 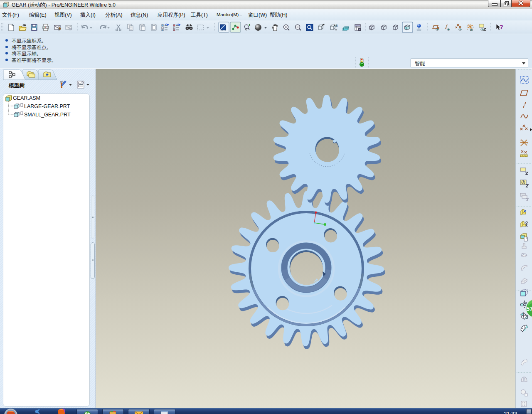 I want to click on svg-text: AB, so click(x=336, y=26).